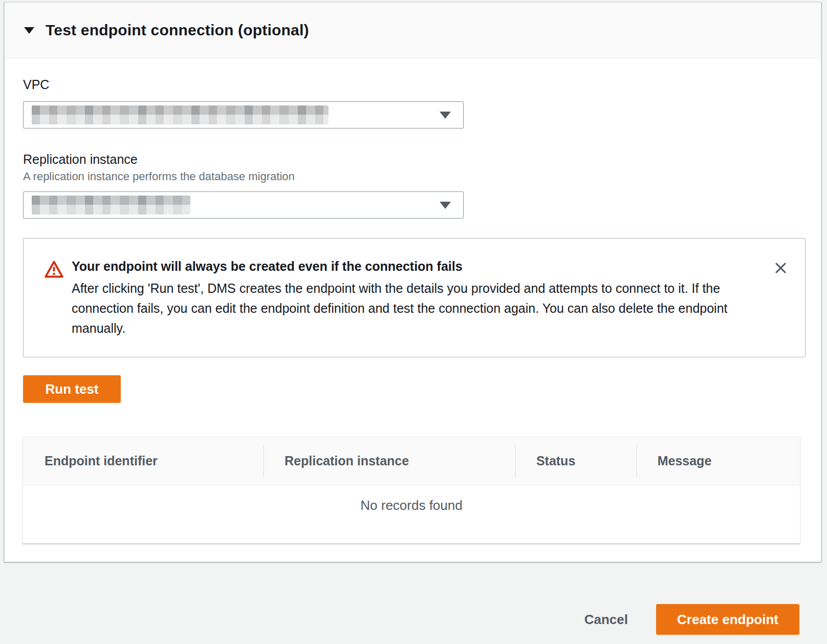  I want to click on vpc-selected-value-redacted, so click(180, 115).